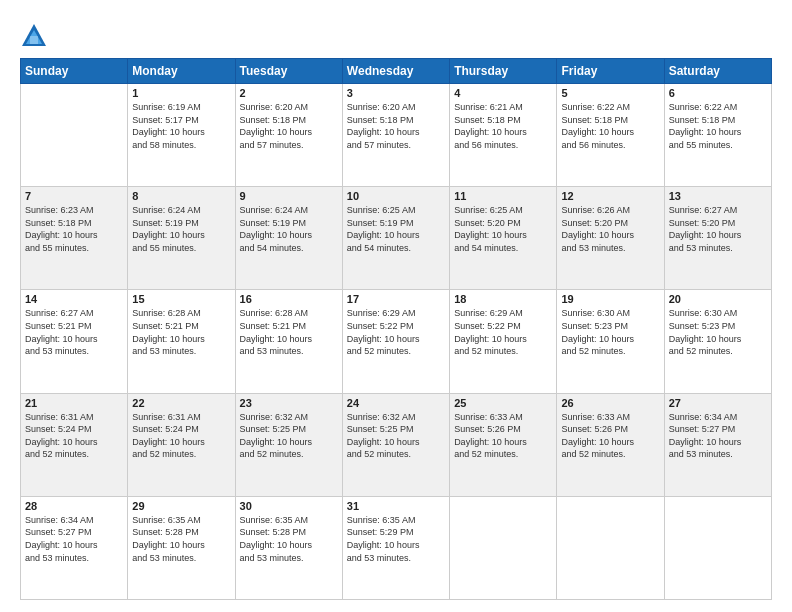 The image size is (792, 612). Describe the element at coordinates (396, 93) in the screenshot. I see `day-number: 3` at that location.